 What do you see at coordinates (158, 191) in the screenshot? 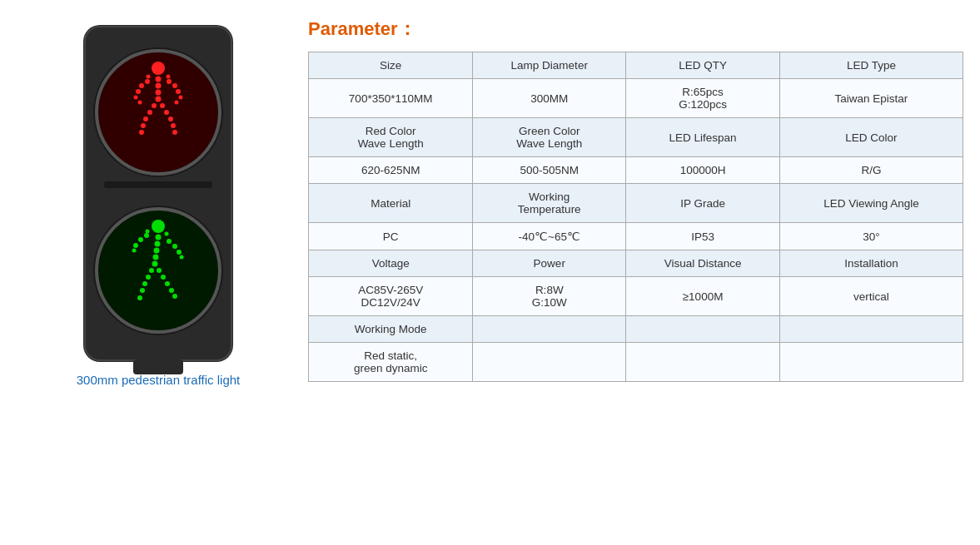
I see `traffic-light-image` at bounding box center [158, 191].